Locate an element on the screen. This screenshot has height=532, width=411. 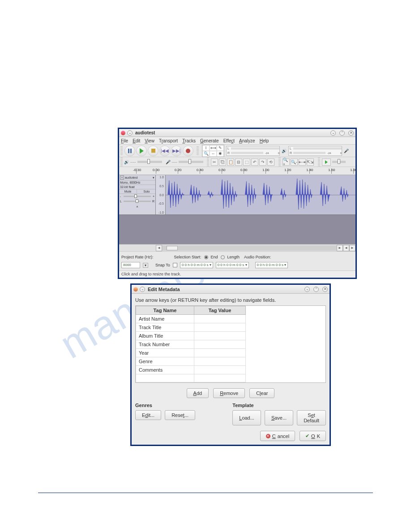
mute-button: Mute is located at coordinates (128, 192).